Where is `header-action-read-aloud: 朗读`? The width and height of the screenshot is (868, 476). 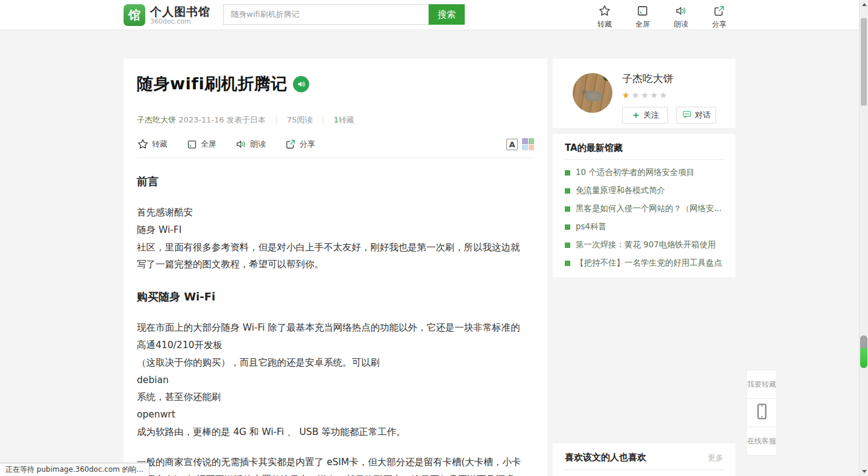
header-action-read-aloud: 朗读 is located at coordinates (681, 17).